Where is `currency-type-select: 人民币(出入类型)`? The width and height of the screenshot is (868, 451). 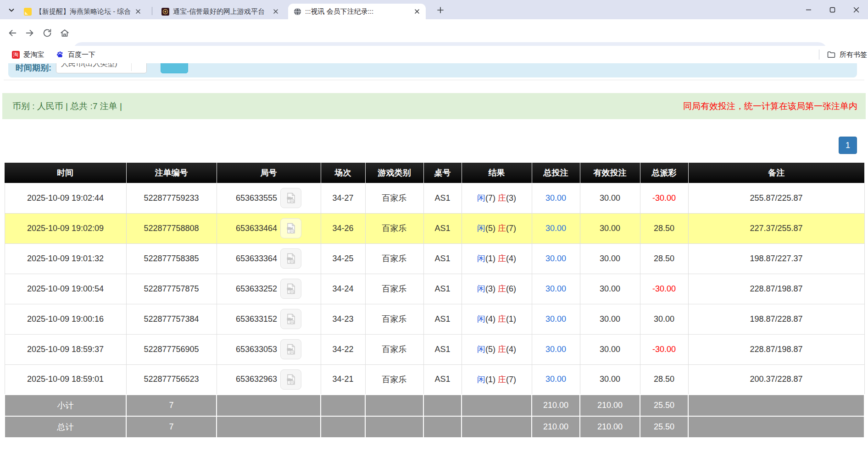 currency-type-select: 人民币(出入类型) is located at coordinates (101, 68).